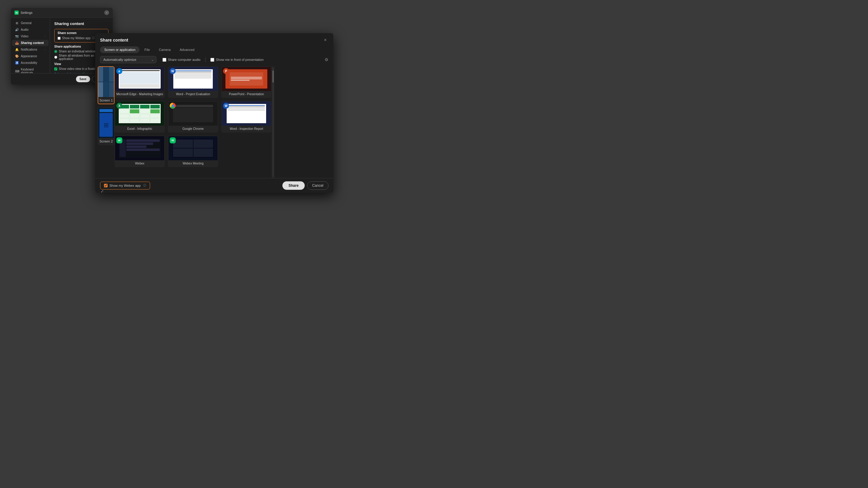 This screenshot has width=868, height=488. What do you see at coordinates (145, 186) in the screenshot?
I see `show-webex-info-icon: ⓘ` at bounding box center [145, 186].